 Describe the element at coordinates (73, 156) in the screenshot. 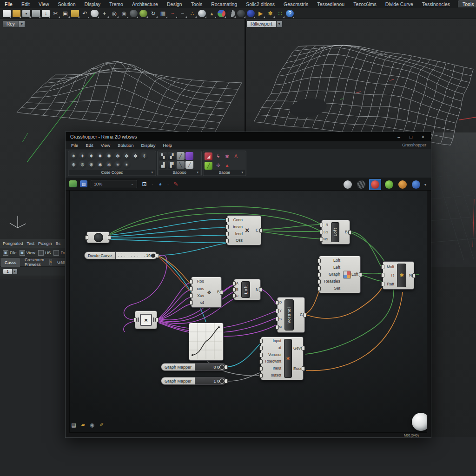

I see `component-icon: ✶` at that location.